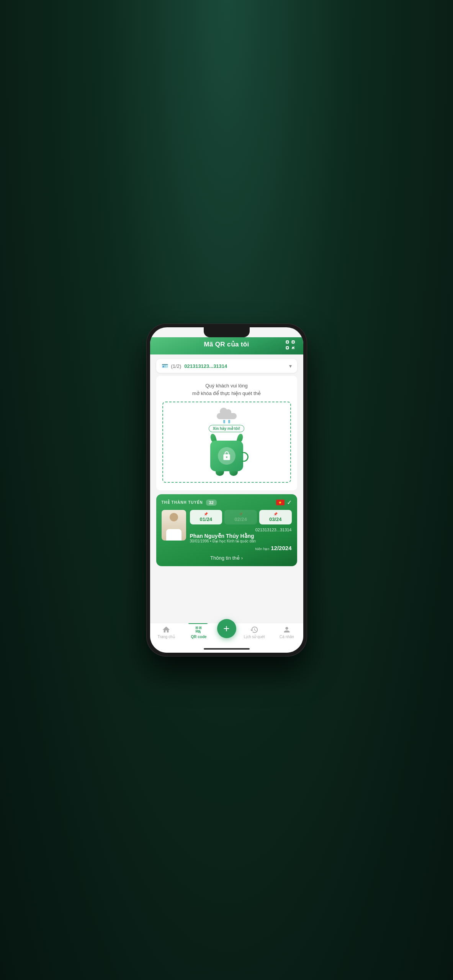 The height and width of the screenshot is (980, 453). I want to click on home-indicator, so click(227, 649).